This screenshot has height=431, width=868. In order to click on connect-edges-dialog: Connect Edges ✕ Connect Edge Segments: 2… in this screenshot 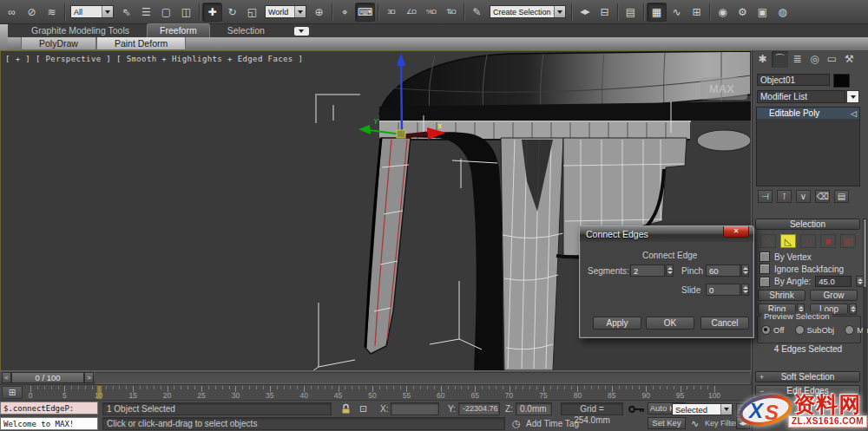, I will do `click(667, 282)`.